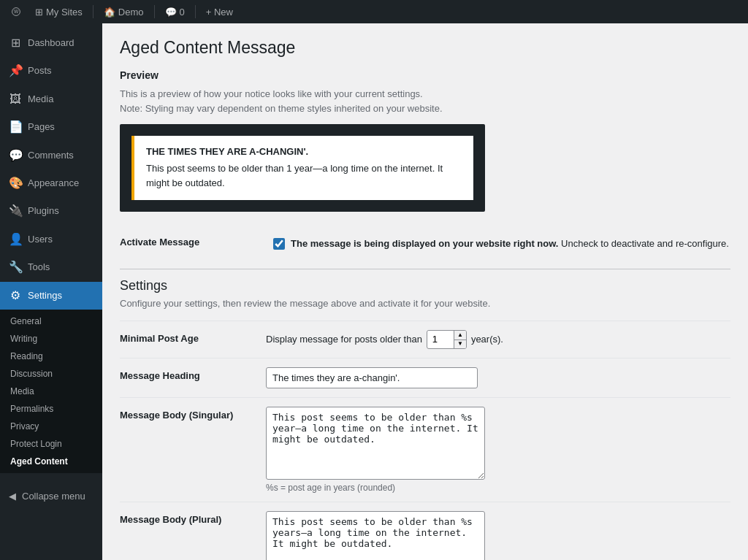 The width and height of the screenshot is (748, 560). Describe the element at coordinates (51, 99) in the screenshot. I see `sidebar-item-media: 🖼 Media` at that location.